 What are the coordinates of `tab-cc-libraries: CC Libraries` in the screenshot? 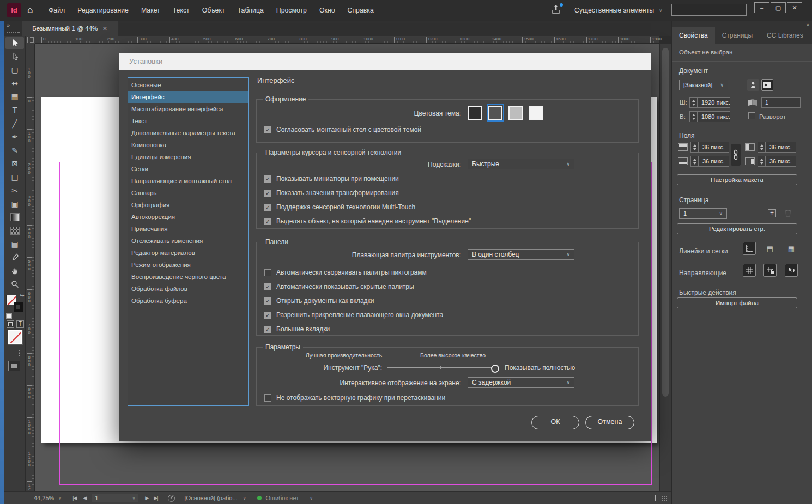 It's located at (785, 35).